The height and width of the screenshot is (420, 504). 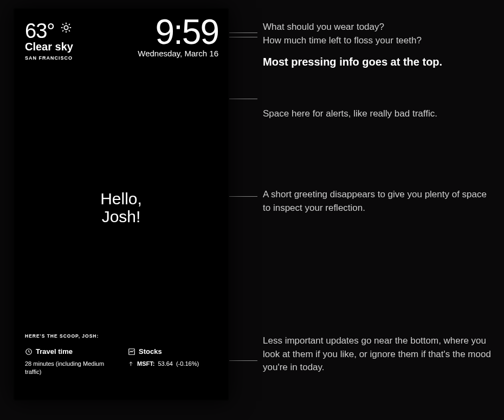 What do you see at coordinates (66, 362) in the screenshot?
I see `travel-widget: Travel time 28 minutes (including Medium…` at bounding box center [66, 362].